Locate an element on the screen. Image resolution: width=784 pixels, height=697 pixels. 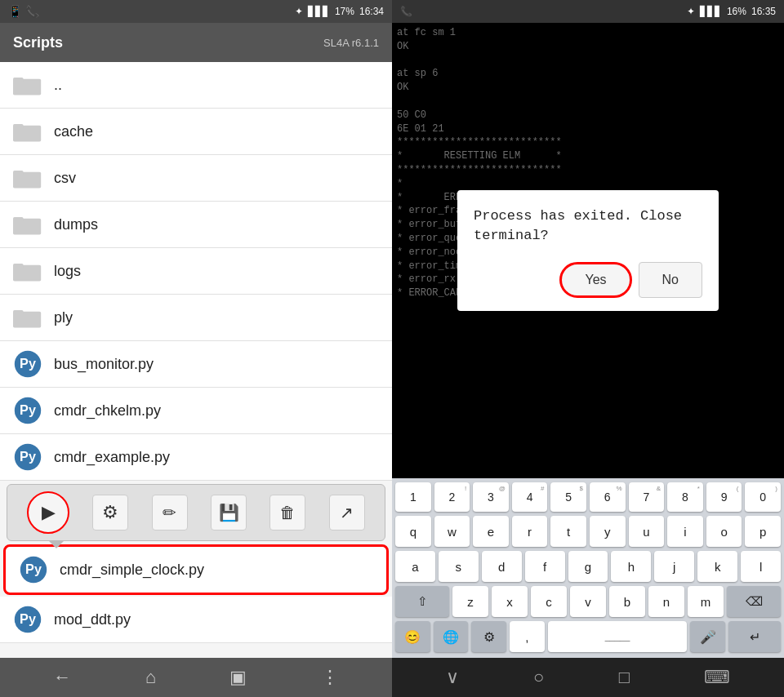
yes-button: Yes is located at coordinates (595, 280).